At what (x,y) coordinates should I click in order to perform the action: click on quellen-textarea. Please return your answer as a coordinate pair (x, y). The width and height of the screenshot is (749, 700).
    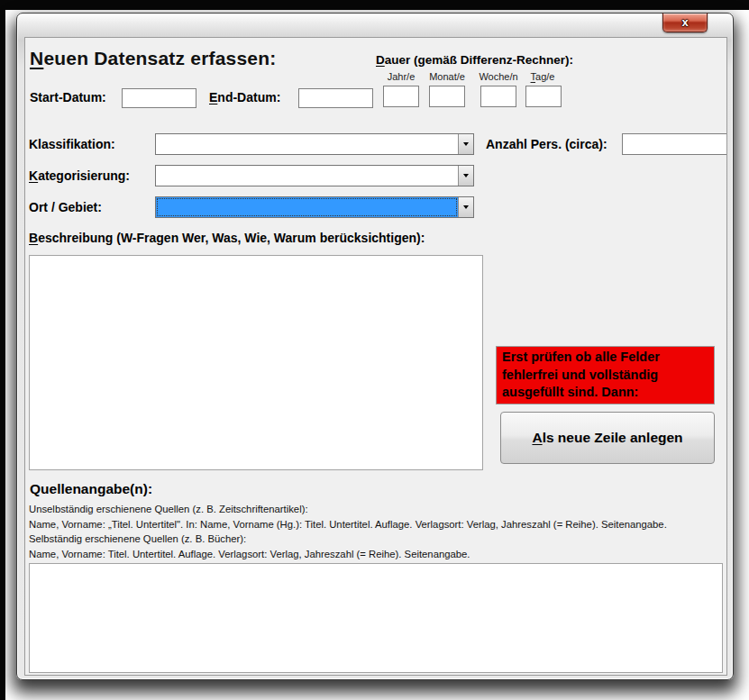
    Looking at the image, I should click on (376, 618).